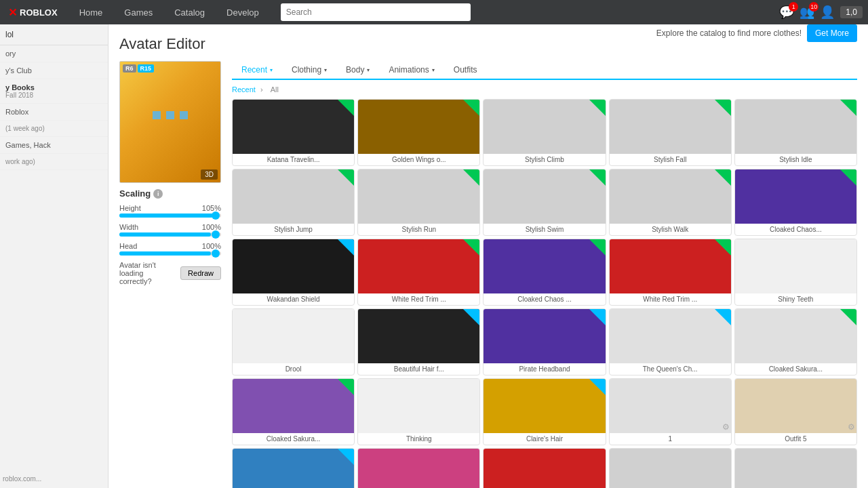 This screenshot has height=488, width=868. Describe the element at coordinates (170, 273) in the screenshot. I see `redraw-area: Avatar isn't loading correctly? Redraw` at that location.